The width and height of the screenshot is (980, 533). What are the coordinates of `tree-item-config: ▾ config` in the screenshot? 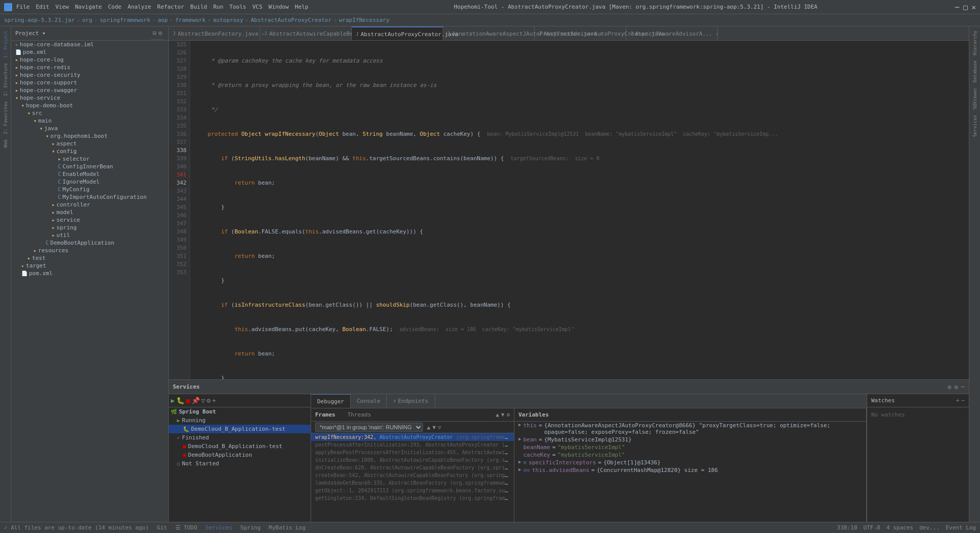 It's located at (89, 152).